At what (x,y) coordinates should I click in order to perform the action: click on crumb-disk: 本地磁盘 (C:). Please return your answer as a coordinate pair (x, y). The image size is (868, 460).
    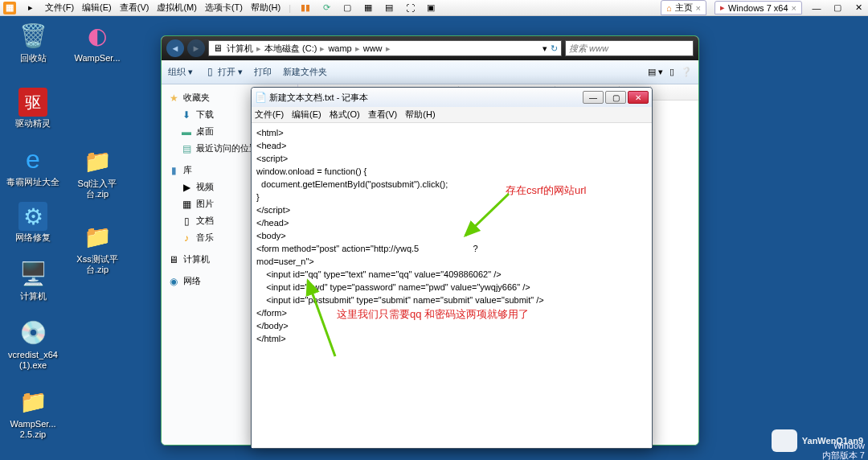
    Looking at the image, I should click on (291, 48).